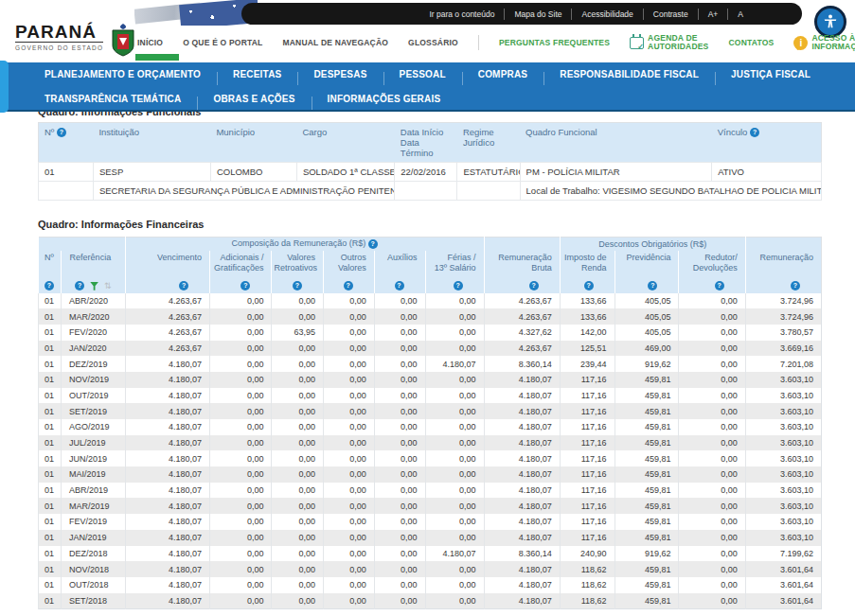  Describe the element at coordinates (430, 585) in the screenshot. I see `table-row: 01OUT/20184.180,070,000,000,000,000,004.…` at that location.